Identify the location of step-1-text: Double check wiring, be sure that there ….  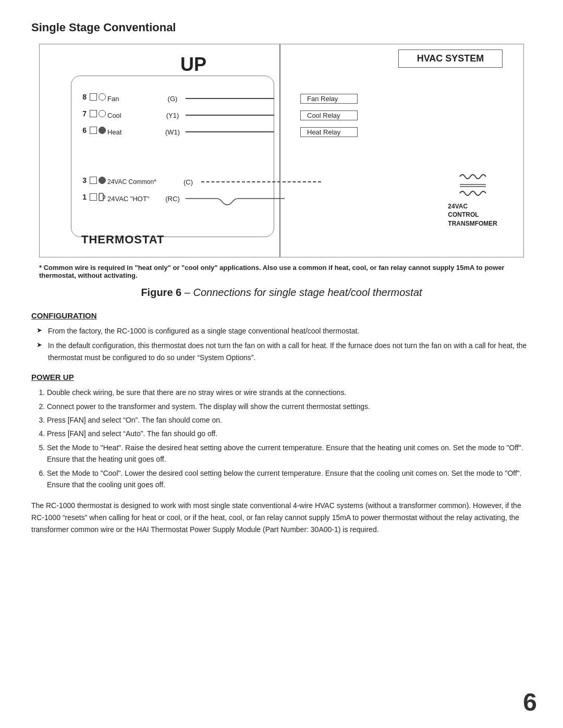
(197, 392).